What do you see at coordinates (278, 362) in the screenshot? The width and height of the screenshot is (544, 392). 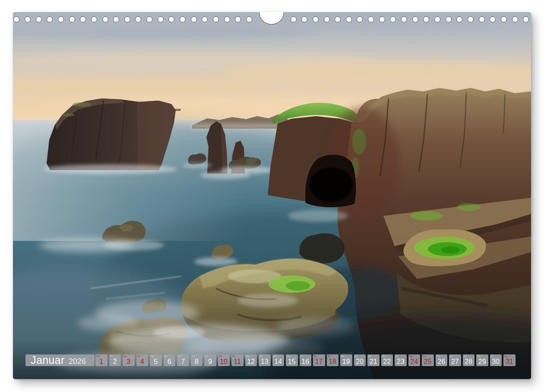 I see `day-number: 14` at bounding box center [278, 362].